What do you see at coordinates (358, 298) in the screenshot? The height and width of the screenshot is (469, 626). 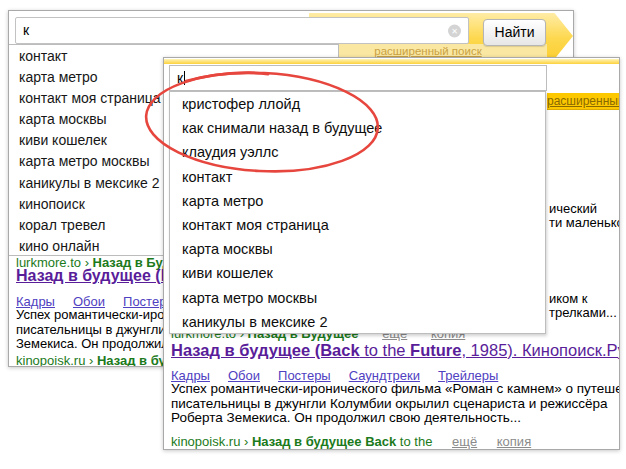 I see `suggestion-item: карта метро москвы` at bounding box center [358, 298].